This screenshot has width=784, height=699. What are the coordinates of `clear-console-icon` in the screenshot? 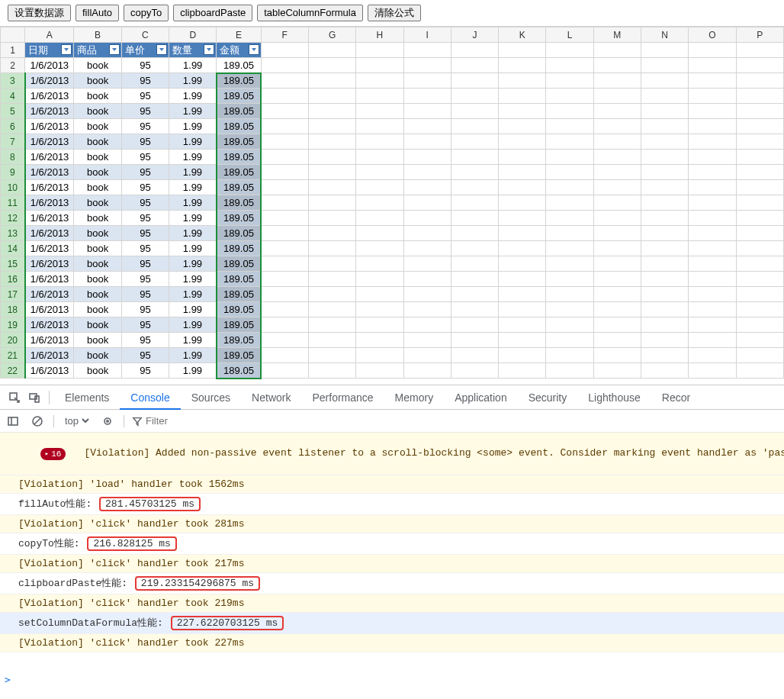 It's located at (37, 421).